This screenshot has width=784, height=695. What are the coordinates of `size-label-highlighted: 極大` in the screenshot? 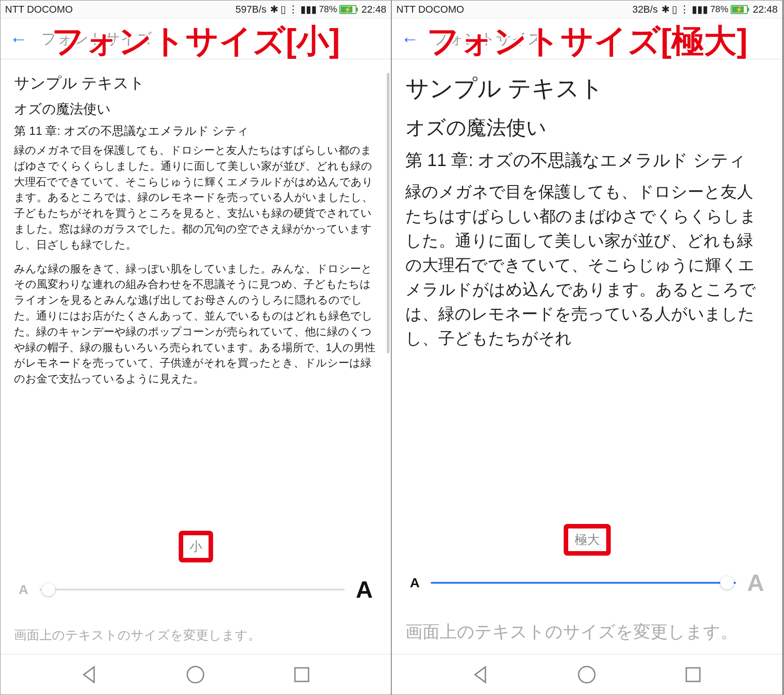 It's located at (587, 540).